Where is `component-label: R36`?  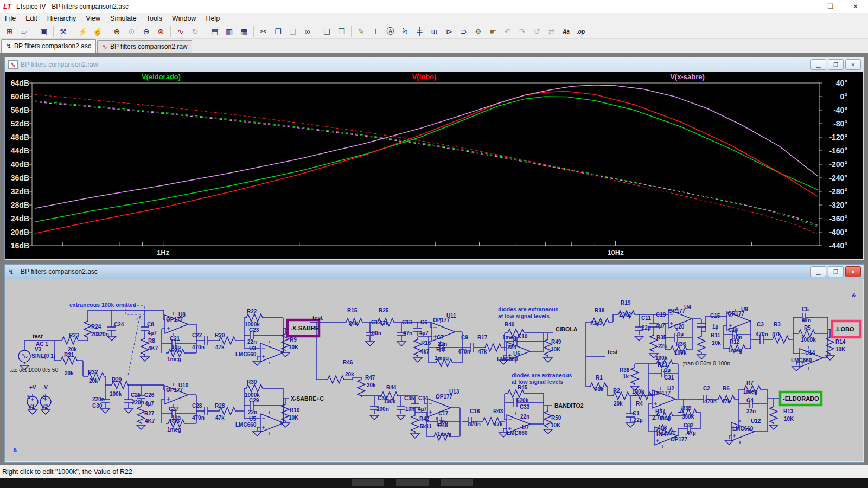
component-label: R36 is located at coordinates (681, 344).